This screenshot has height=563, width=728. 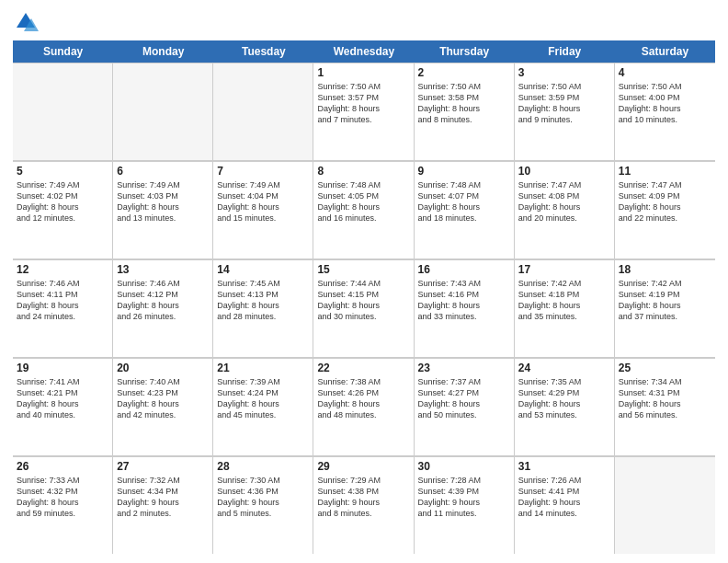 I want to click on logo-icon, so click(x=26, y=22).